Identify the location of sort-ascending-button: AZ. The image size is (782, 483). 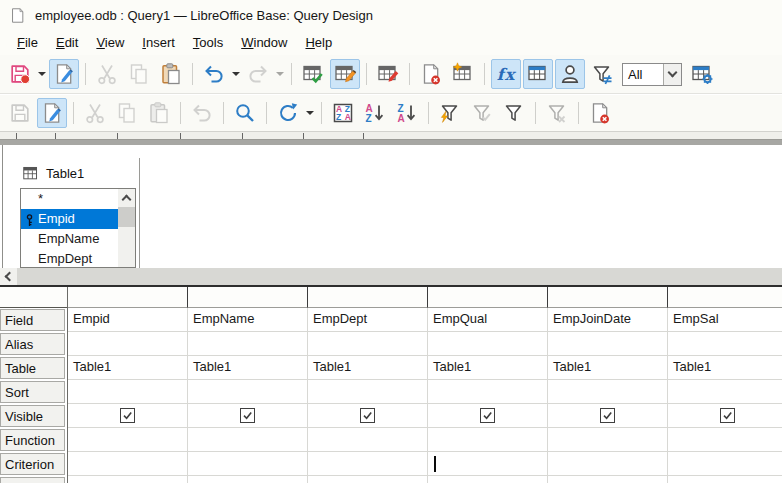
(375, 113).